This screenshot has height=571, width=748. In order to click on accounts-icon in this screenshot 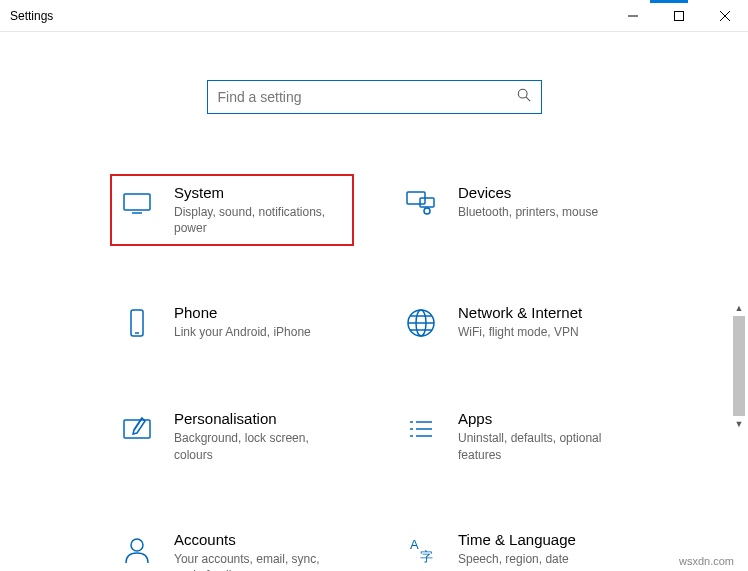, I will do `click(137, 550)`.